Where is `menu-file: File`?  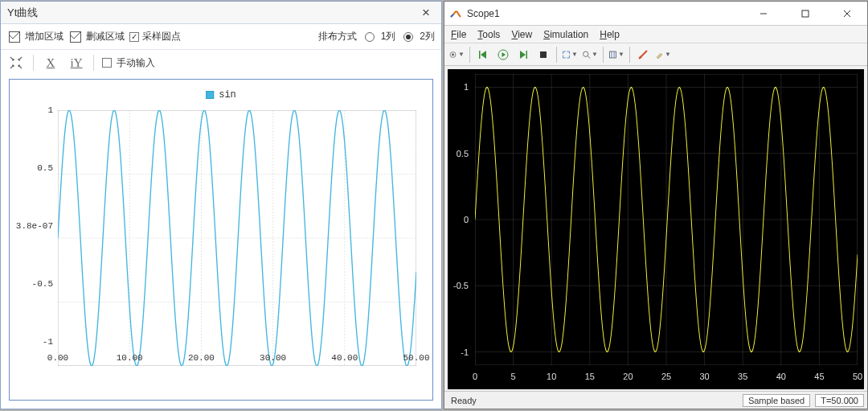 menu-file: File is located at coordinates (458, 35).